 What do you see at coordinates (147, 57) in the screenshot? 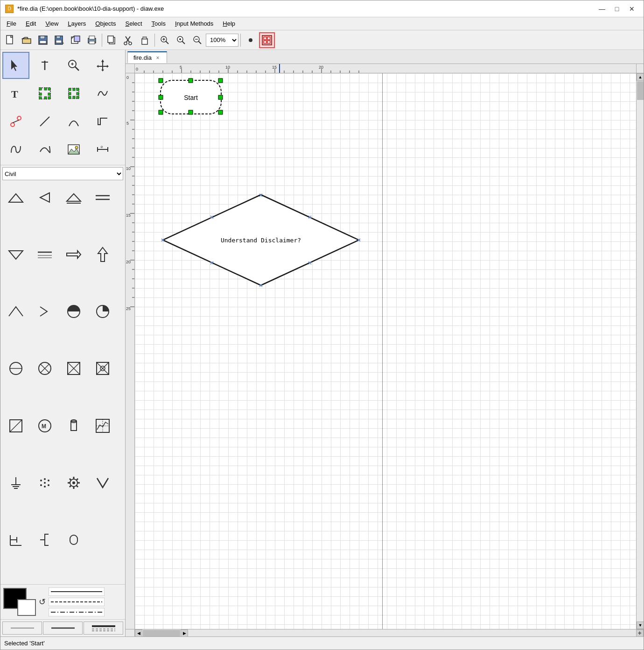
I see `tab-fire-dia: fire.dia ×` at bounding box center [147, 57].